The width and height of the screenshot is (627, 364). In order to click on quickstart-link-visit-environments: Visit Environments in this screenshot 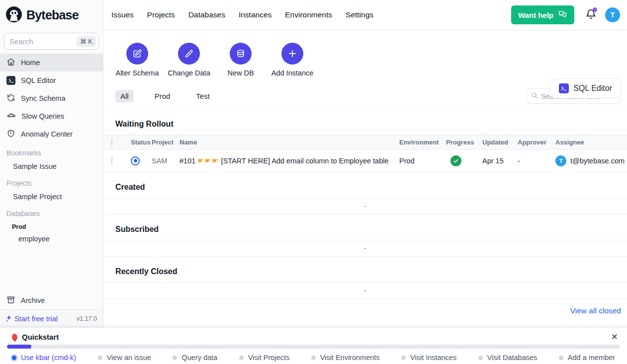, I will do `click(346, 358)`.